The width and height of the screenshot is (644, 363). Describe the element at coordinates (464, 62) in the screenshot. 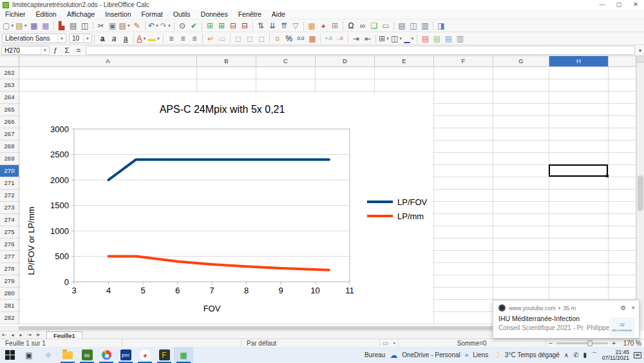

I see `column-header-f: F` at that location.